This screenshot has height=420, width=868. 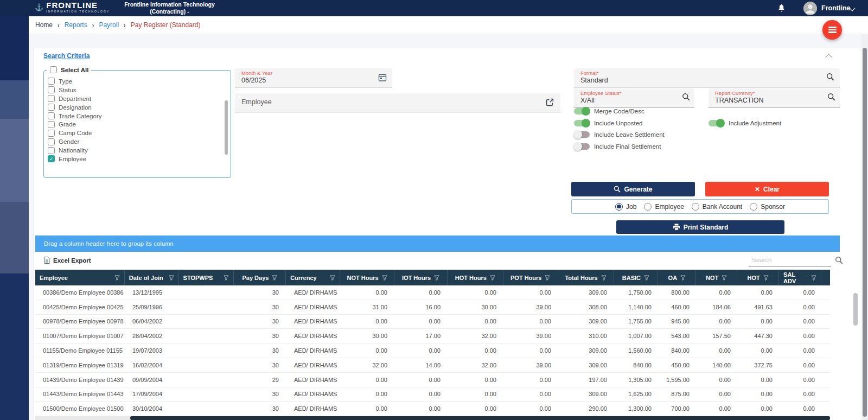 What do you see at coordinates (636, 278) in the screenshot?
I see `column-header-basic: BASIC` at bounding box center [636, 278].